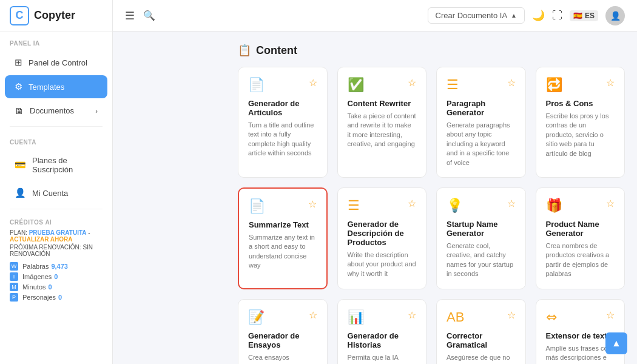  Describe the element at coordinates (283, 123) in the screenshot. I see `card-generador-articulos: 📄 ☆ Generador de Articulos Turn a title …` at that location.